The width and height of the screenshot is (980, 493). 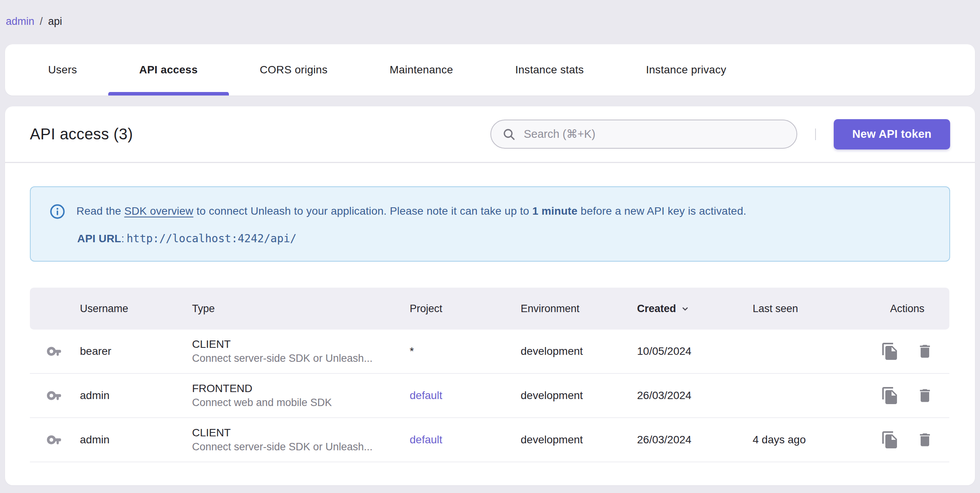 What do you see at coordinates (99, 239) in the screenshot?
I see `api-url-label: API URL` at bounding box center [99, 239].